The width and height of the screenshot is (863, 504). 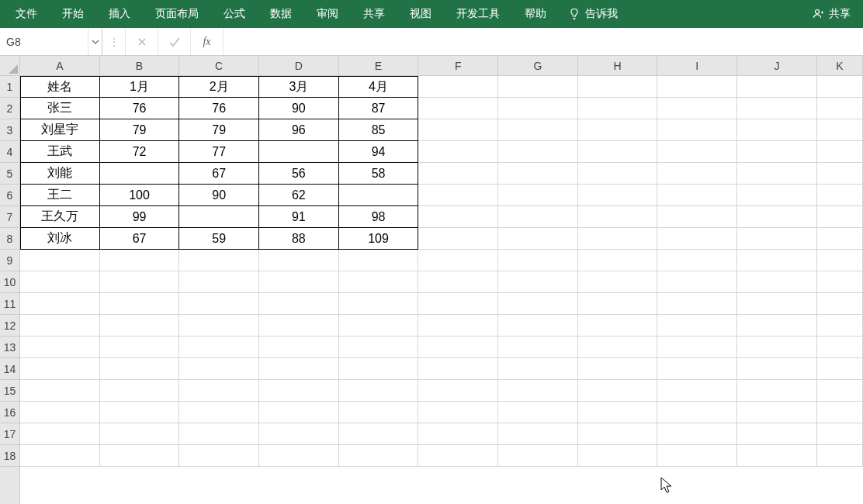 What do you see at coordinates (73, 14) in the screenshot?
I see `tab-home: 开始` at bounding box center [73, 14].